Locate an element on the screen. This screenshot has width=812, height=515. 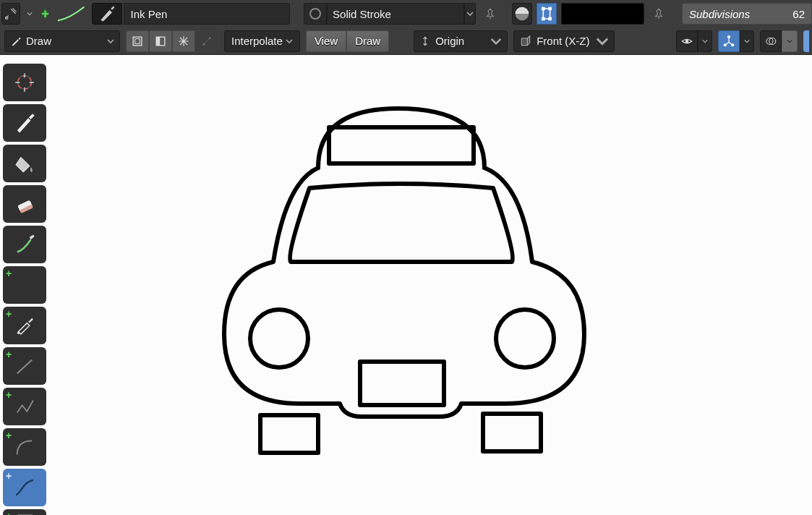
box-tool: + is located at coordinates (25, 512).